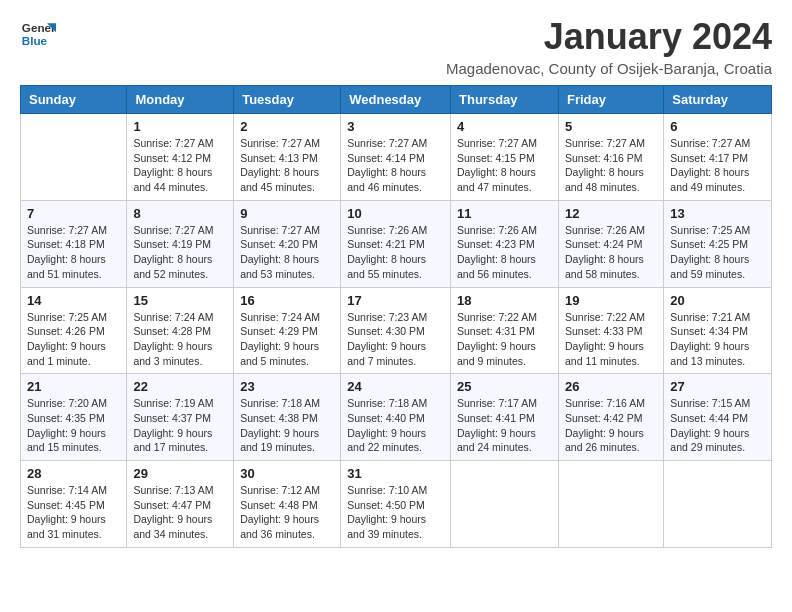  I want to click on day-number: 19, so click(611, 300).